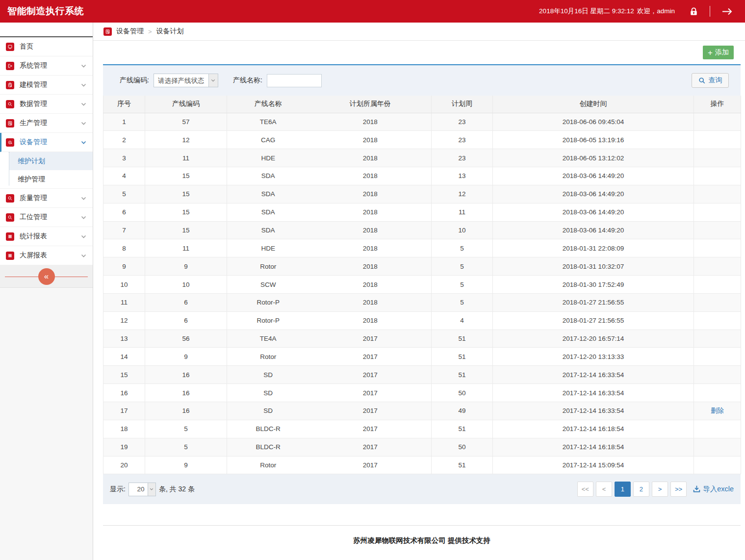  I want to click on sidebar-item-label: 数据管理, so click(33, 104).